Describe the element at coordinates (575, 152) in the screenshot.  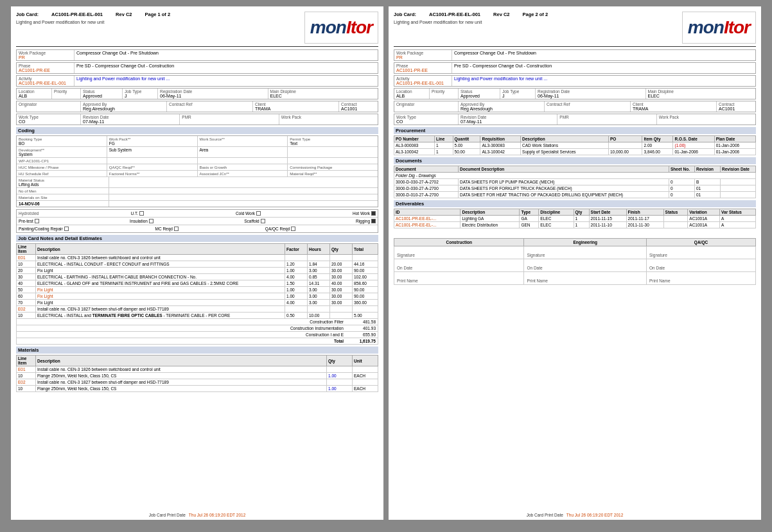
I see `table-row: AL3-100042 1 50.00 AL3-100042 Supply of …` at that location.